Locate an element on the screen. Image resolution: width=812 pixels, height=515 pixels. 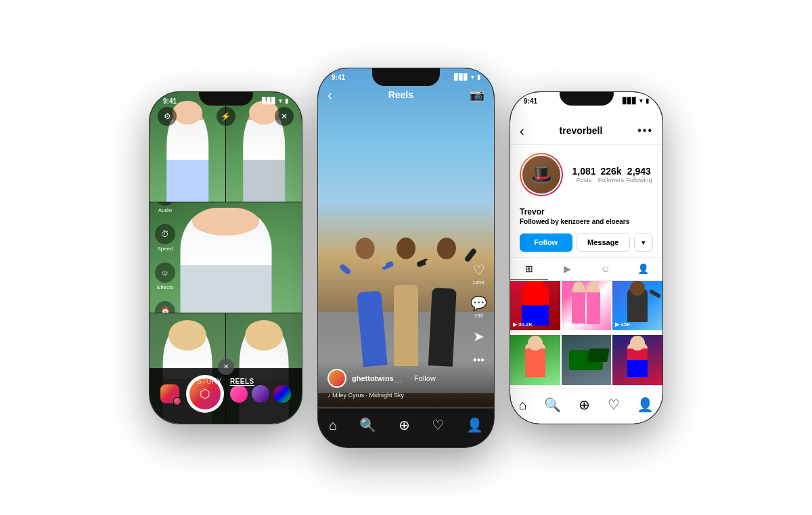
settings-icon: ⚙ is located at coordinates (167, 116).